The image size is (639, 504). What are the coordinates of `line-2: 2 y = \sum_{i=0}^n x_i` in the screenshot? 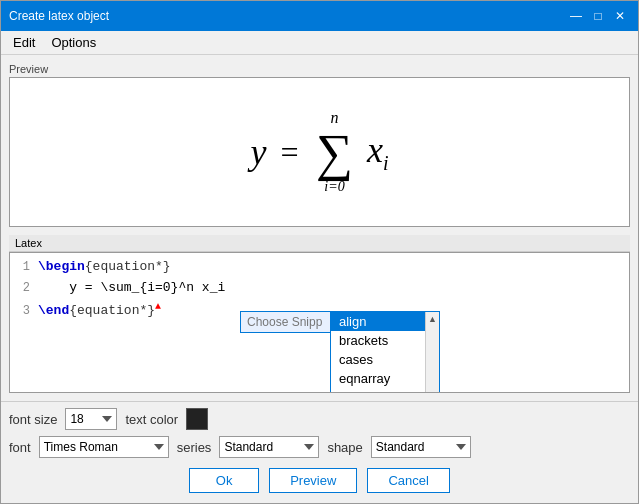 It's located at (318, 288).